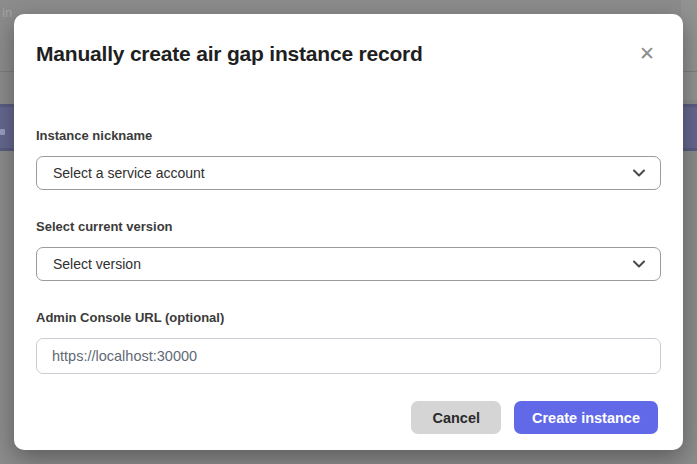 Image resolution: width=697 pixels, height=464 pixels. Describe the element at coordinates (647, 54) in the screenshot. I see `close-icon: ✕` at that location.